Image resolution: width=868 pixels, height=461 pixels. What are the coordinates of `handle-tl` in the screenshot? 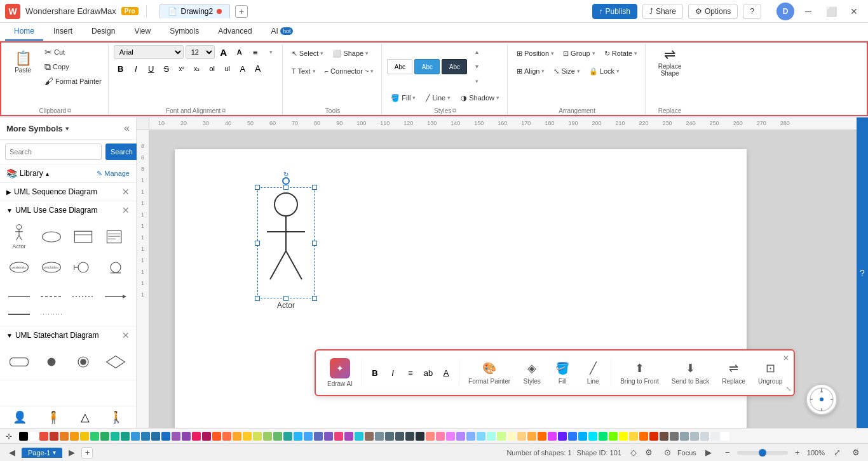 It's located at (257, 187).